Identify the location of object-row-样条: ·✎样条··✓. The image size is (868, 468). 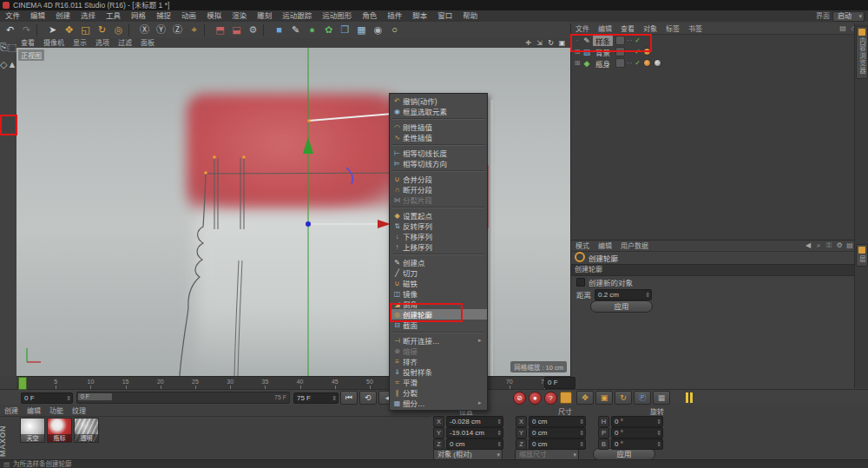
(713, 40).